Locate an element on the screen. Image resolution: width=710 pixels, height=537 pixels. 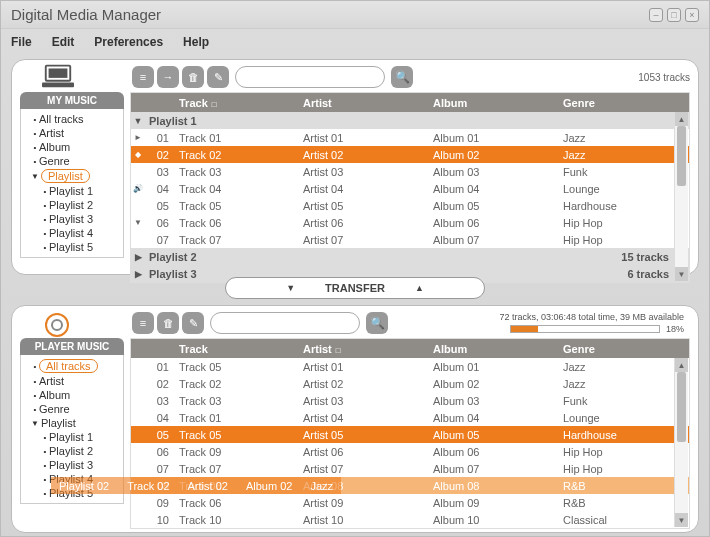
menu-edit: Edit is located at coordinates (64, 42).